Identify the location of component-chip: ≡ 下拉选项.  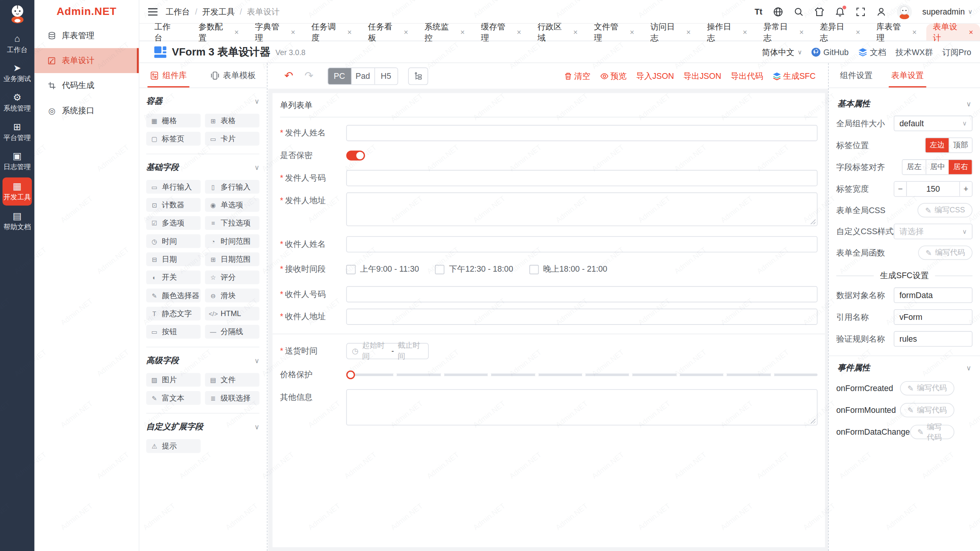
(232, 223).